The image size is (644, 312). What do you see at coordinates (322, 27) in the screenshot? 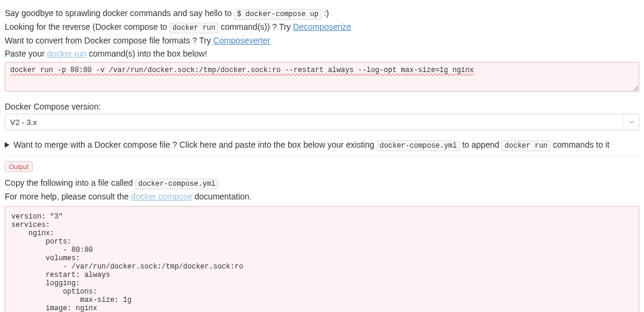
I see `decomposerize-link: Decomposerize` at bounding box center [322, 27].